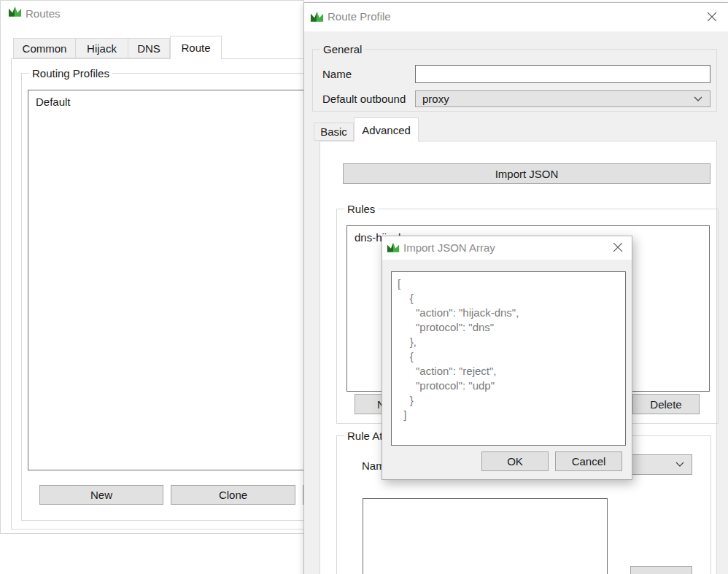 This screenshot has width=728, height=574. I want to click on ok-button-label: OK, so click(515, 461).